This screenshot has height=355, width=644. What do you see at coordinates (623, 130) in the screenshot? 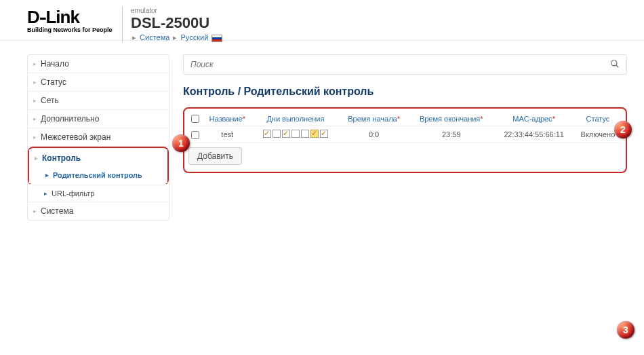
I see `callout-badge-2: 2` at bounding box center [623, 130].